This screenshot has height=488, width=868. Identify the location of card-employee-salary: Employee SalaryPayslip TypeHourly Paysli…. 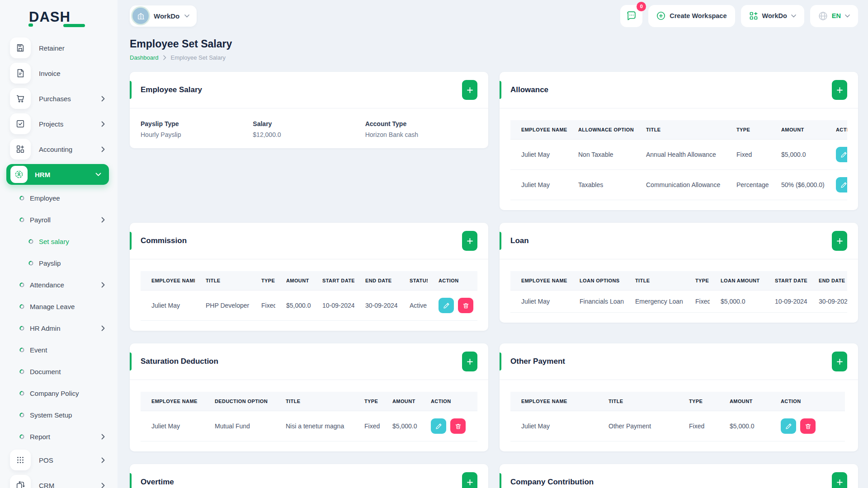
(309, 110).